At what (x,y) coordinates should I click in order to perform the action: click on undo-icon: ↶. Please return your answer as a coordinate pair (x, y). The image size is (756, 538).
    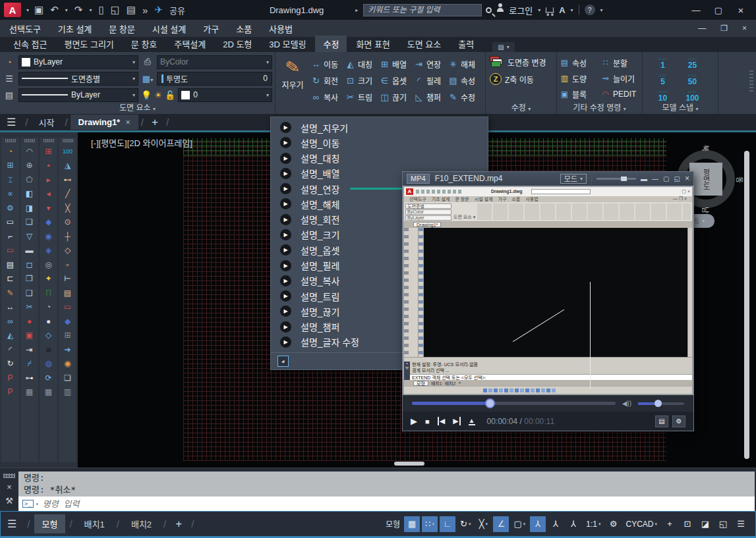
    Looking at the image, I should click on (54, 10).